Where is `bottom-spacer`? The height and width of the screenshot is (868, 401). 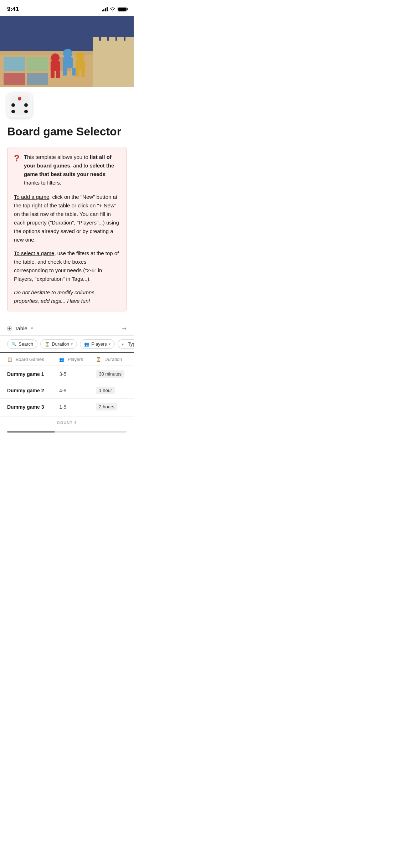
bottom-spacer is located at coordinates (67, 443).